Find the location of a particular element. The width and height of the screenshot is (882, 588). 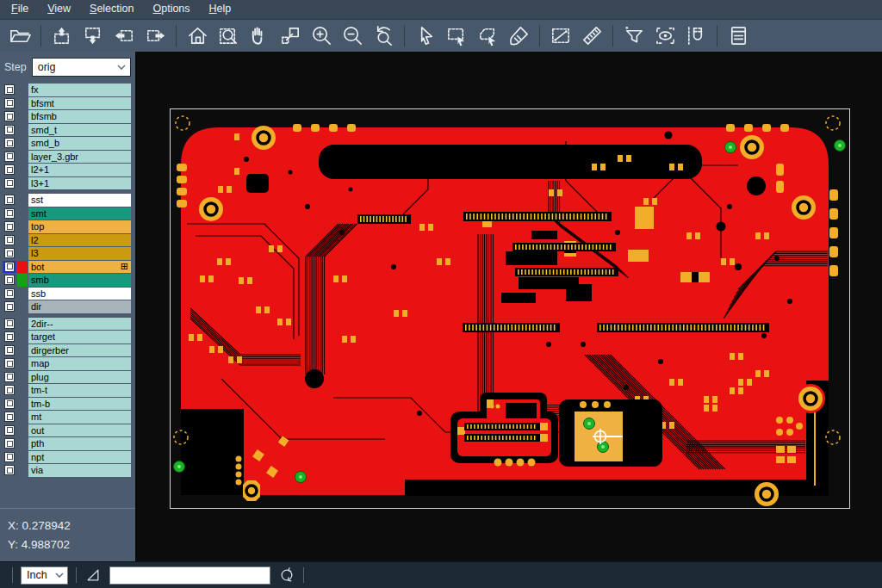

layer-row-map: map is located at coordinates (67, 363).